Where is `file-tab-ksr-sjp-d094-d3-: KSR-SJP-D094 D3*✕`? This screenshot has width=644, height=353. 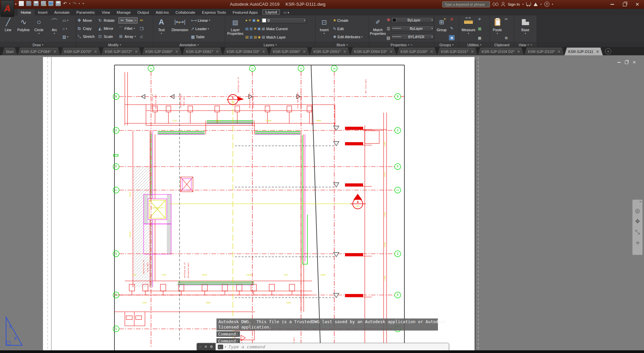 file-tab-ksr-sjp-d094-d3-: KSR-SJP-D094 D3*✕ is located at coordinates (373, 52).